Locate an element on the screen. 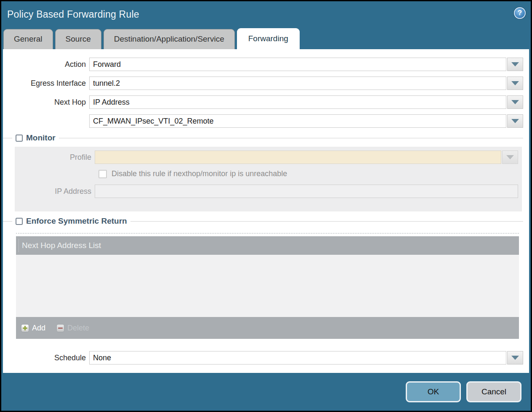 The width and height of the screenshot is (532, 412). schedule-dropdown-button is located at coordinates (515, 358).